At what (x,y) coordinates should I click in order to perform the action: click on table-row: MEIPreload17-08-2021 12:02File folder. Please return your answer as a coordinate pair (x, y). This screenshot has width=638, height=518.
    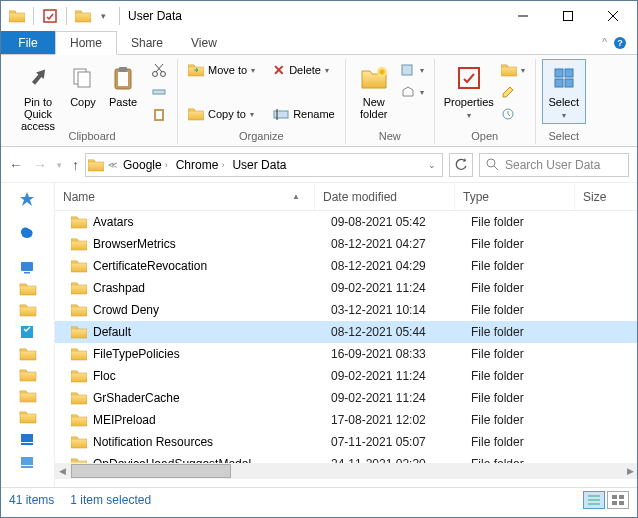
    Looking at the image, I should click on (346, 420).